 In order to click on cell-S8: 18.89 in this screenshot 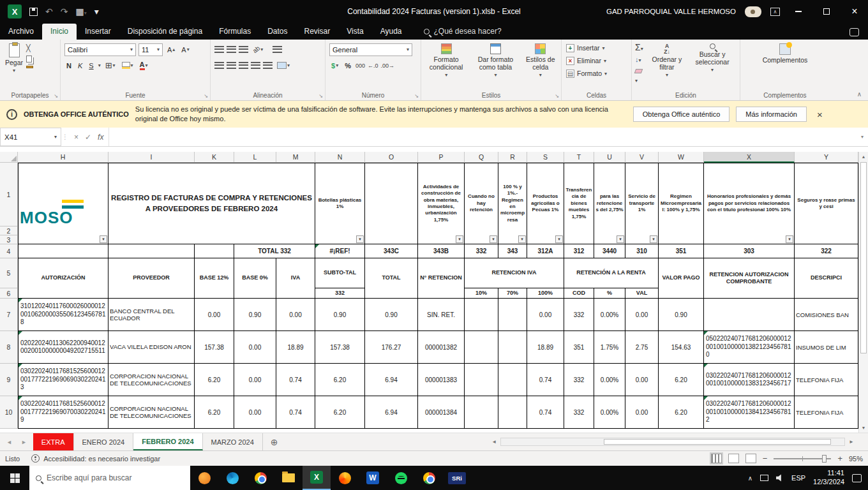, I will do `click(546, 347)`.